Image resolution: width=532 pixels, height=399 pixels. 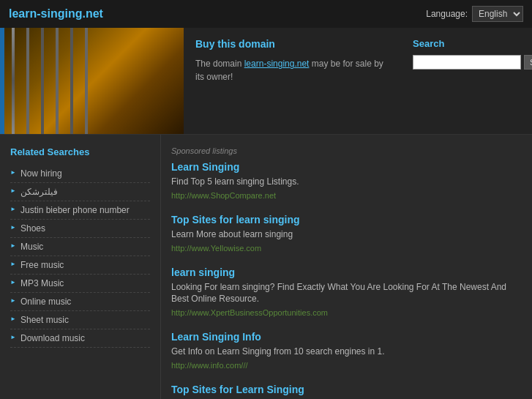 What do you see at coordinates (347, 389) in the screenshot?
I see `listing-title: Top Sites for Learn Singing` at bounding box center [347, 389].